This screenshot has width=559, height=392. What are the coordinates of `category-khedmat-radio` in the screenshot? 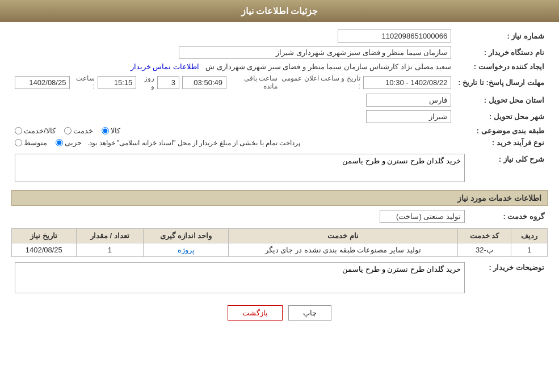 It's located at (68, 130).